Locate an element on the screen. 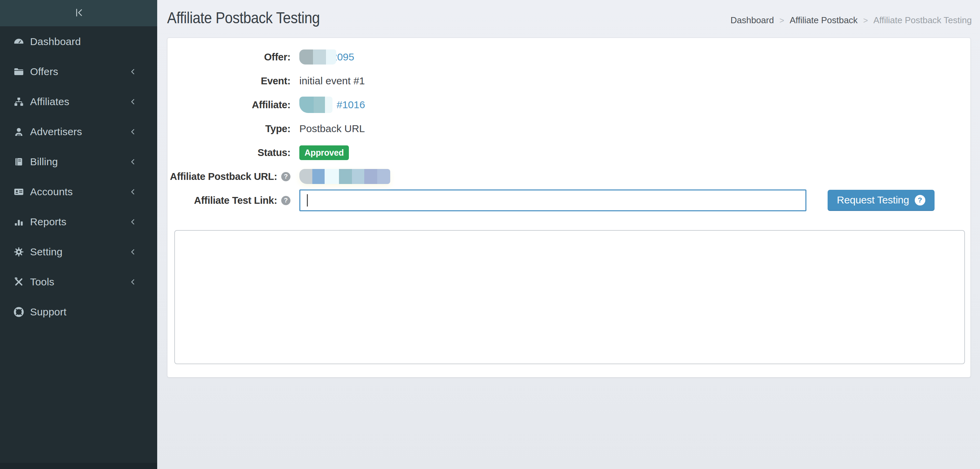 The height and width of the screenshot is (469, 980). sidebar-item-label: Setting is located at coordinates (46, 252).